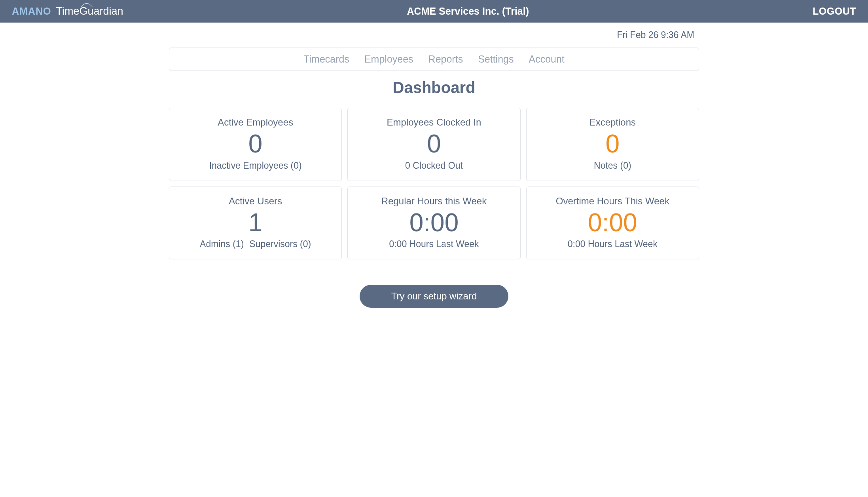  Describe the element at coordinates (434, 59) in the screenshot. I see `nav-bar: Timecards Employees Reports Settings Acc…` at that location.